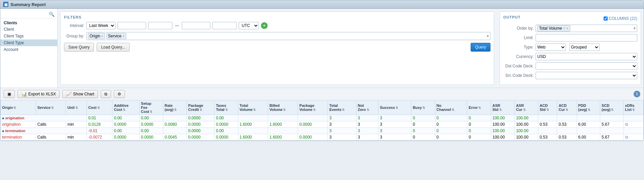  I want to click on columns-checkbox-label: COLUMNS (22), so click(620, 19).